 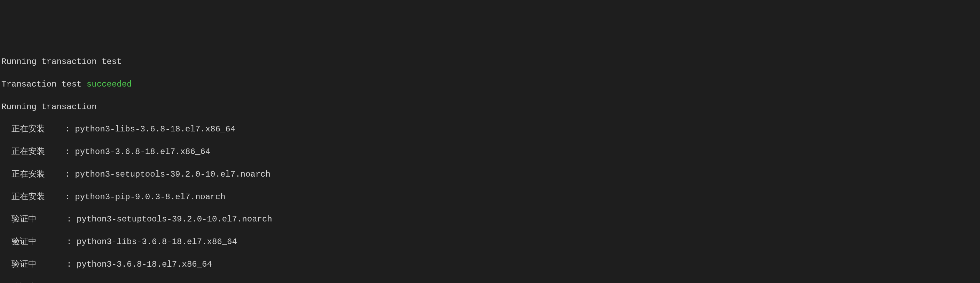 What do you see at coordinates (490, 220) in the screenshot?
I see `verify-line: 验证中 : python3-setuptools-39.2.0-10.el7.n…` at bounding box center [490, 220].